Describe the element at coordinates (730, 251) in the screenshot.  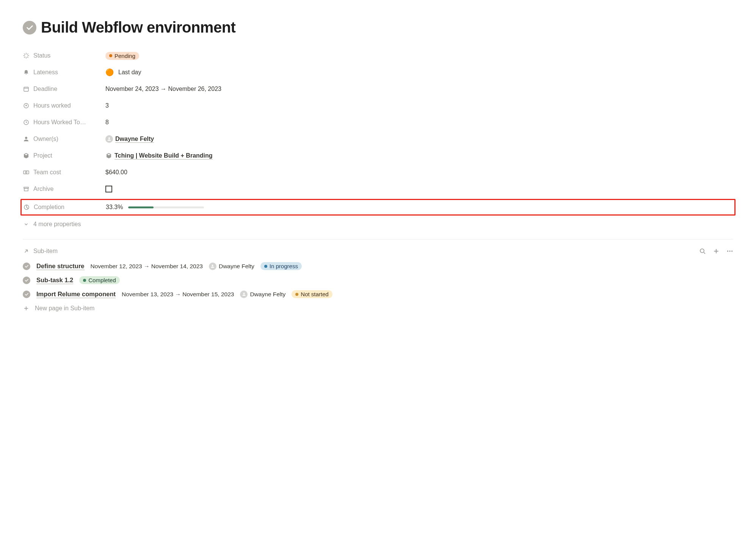
I see `more-menu-button` at that location.